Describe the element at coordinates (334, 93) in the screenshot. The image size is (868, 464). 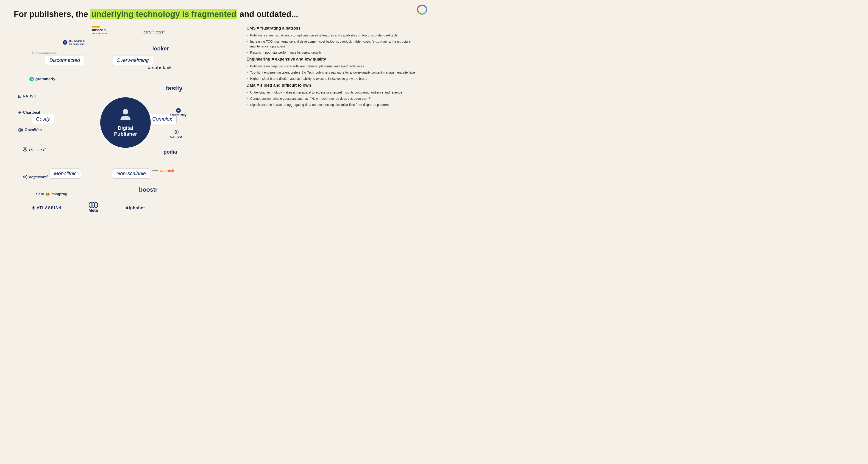
I see `bullet-item: Underlying technology makes it impractic…` at that location.